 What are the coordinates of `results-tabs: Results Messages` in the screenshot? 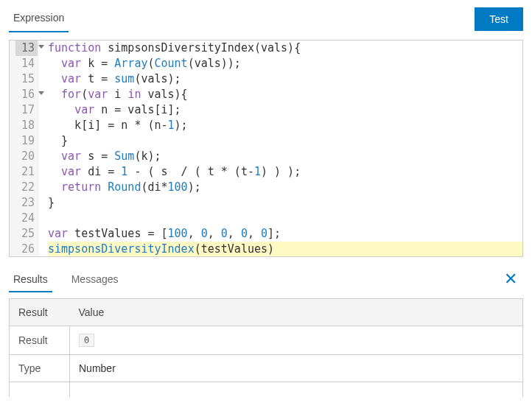 It's located at (253, 279).